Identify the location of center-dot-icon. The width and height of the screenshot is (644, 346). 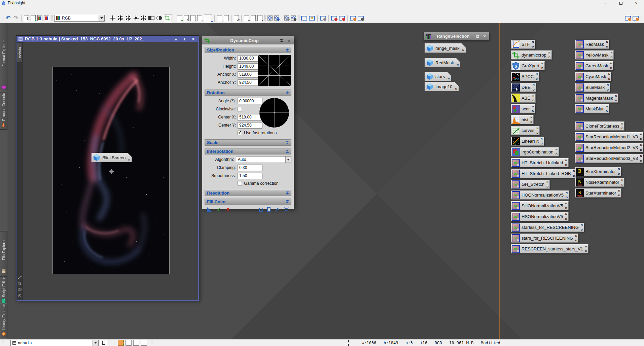
(20, 296).